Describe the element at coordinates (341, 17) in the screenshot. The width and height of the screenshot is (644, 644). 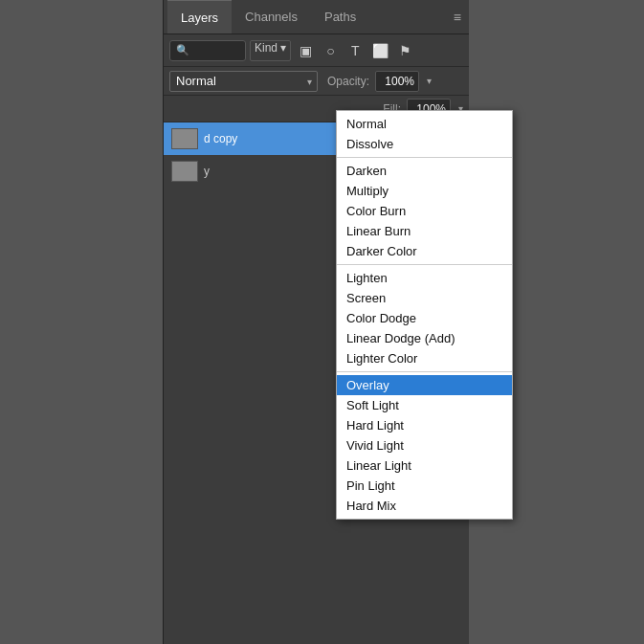
I see `tab-paths: Paths` at that location.